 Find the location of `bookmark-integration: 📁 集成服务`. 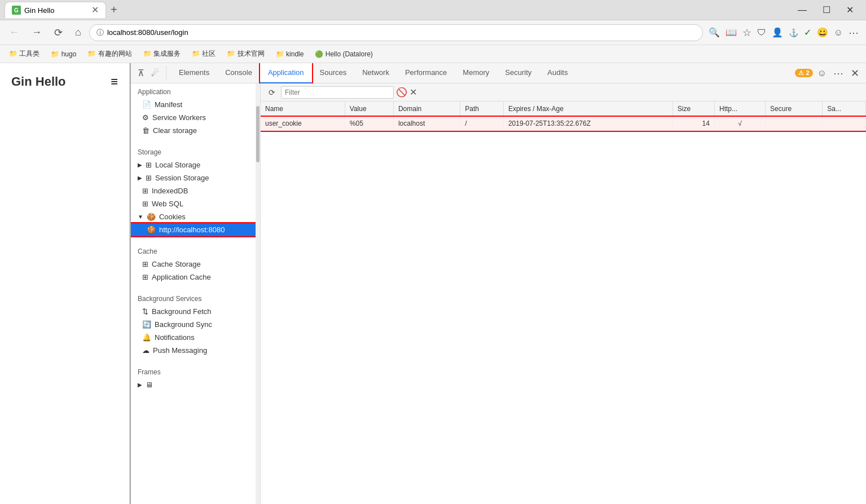

bookmark-integration: 📁 集成服务 is located at coordinates (162, 54).